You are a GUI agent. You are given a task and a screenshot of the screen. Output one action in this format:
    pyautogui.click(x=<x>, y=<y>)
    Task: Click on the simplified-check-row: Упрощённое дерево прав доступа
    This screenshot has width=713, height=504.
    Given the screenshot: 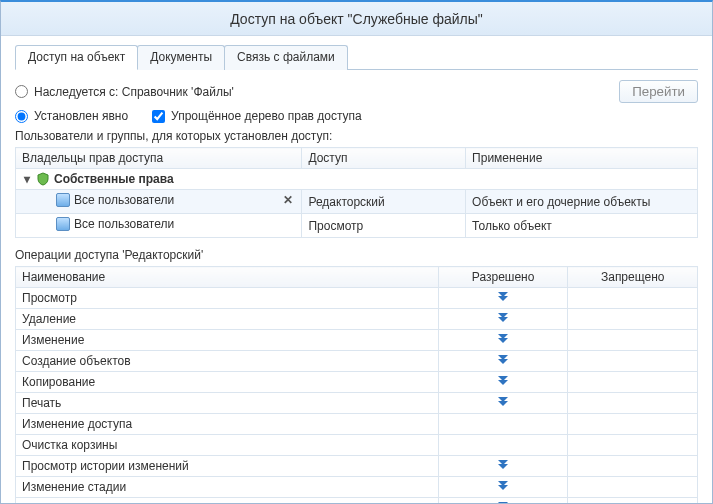 What is the action you would take?
    pyautogui.click(x=257, y=116)
    